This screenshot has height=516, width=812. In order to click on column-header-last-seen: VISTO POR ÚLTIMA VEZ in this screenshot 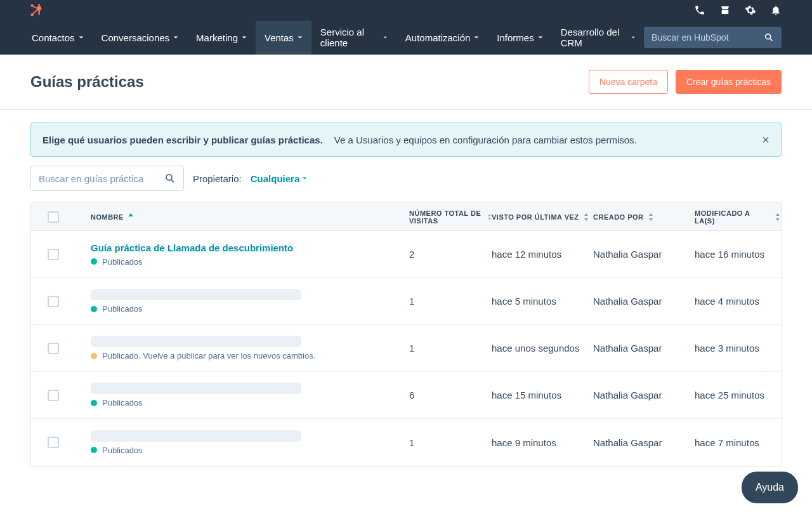, I will do `click(542, 217)`.